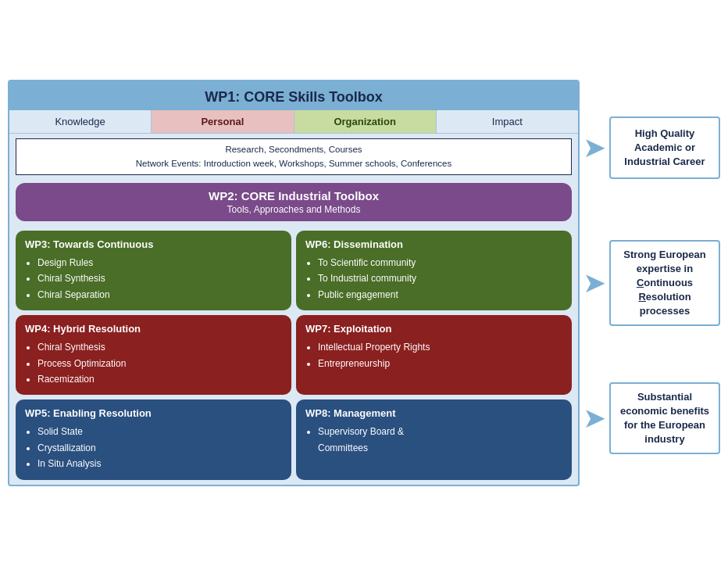  What do you see at coordinates (508, 122) in the screenshot?
I see `skills-impact: Impact` at bounding box center [508, 122].